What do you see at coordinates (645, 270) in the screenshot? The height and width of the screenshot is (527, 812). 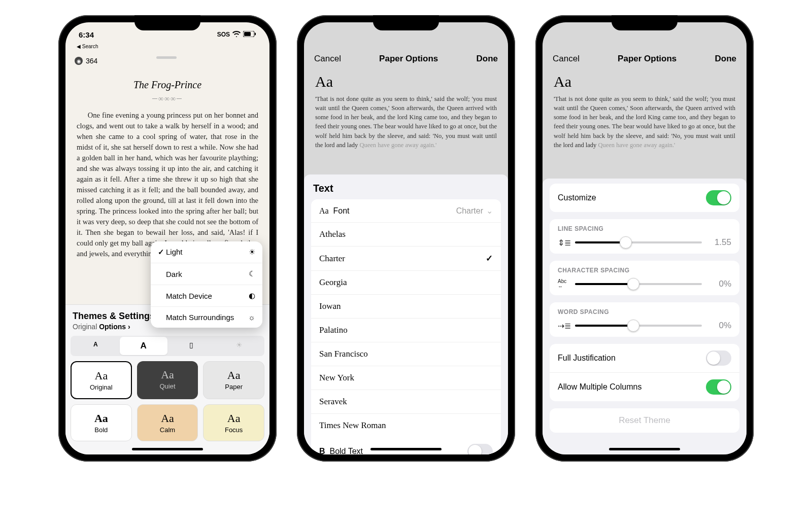 I see `char-spacing-heading: CHARACTER SPACING` at bounding box center [645, 270].